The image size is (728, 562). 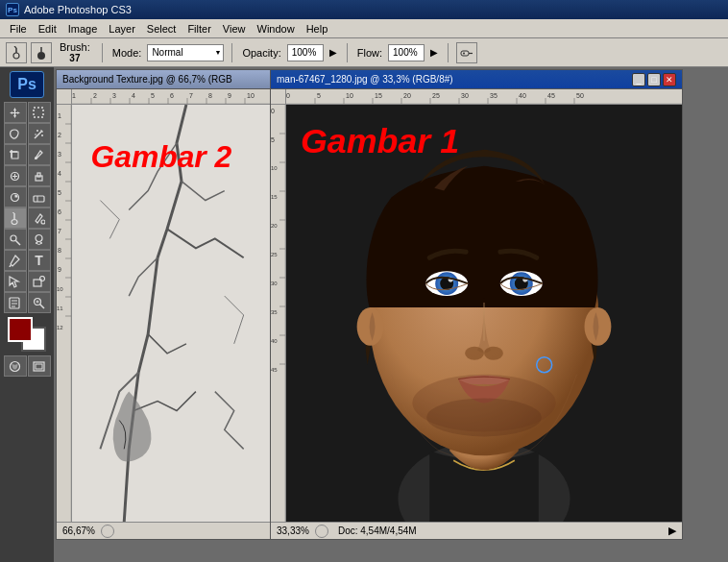 What do you see at coordinates (370, 53) in the screenshot?
I see `flow-label: Flow:` at bounding box center [370, 53].